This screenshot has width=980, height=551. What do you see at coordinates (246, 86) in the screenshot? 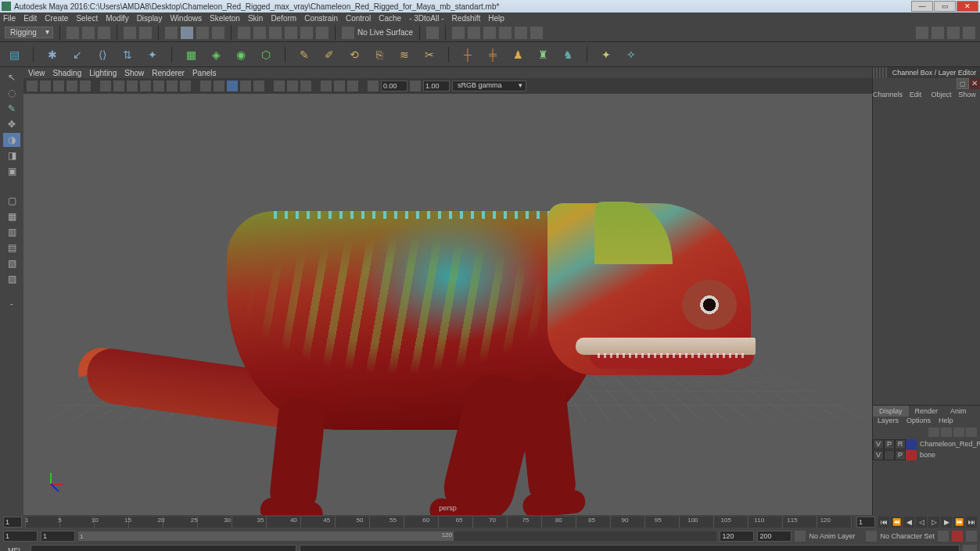
I see `use-all-lights-icon` at bounding box center [246, 86].